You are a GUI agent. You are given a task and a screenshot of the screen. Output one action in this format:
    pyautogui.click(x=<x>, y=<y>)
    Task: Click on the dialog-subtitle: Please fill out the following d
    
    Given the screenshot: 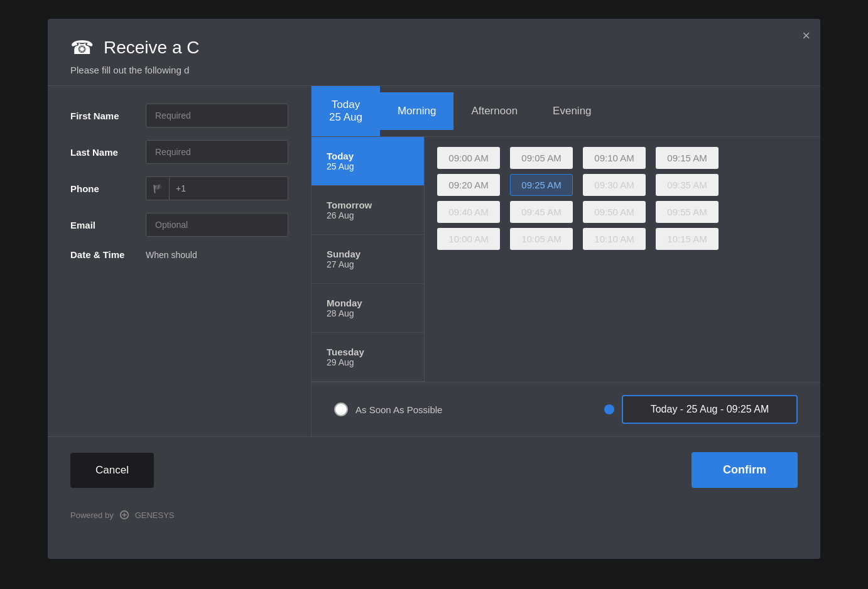 What is the action you would take?
    pyautogui.click(x=434, y=70)
    